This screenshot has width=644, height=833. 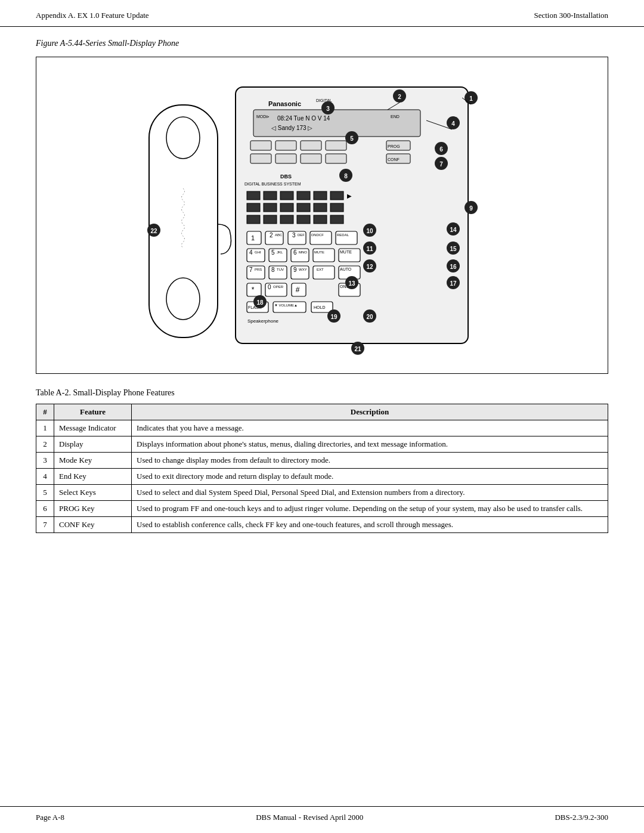 I want to click on svg-text: 15, so click(x=453, y=249).